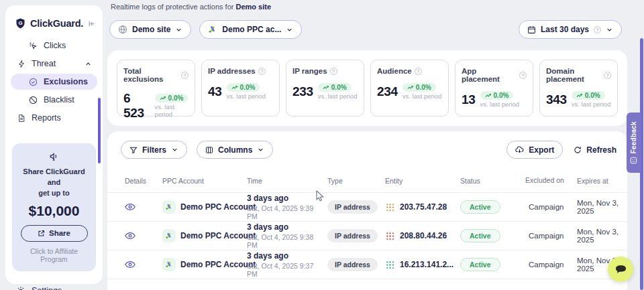  What do you see at coordinates (468, 100) in the screenshot?
I see `stat-value: 13` at bounding box center [468, 100].